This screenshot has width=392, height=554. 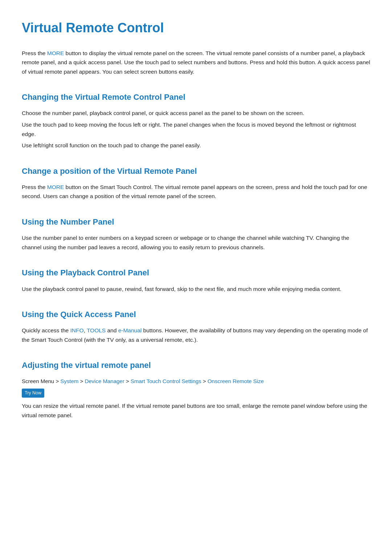 I want to click on section-body-change-position: Press the MORE button on the Smart Touch…, so click(x=196, y=192).